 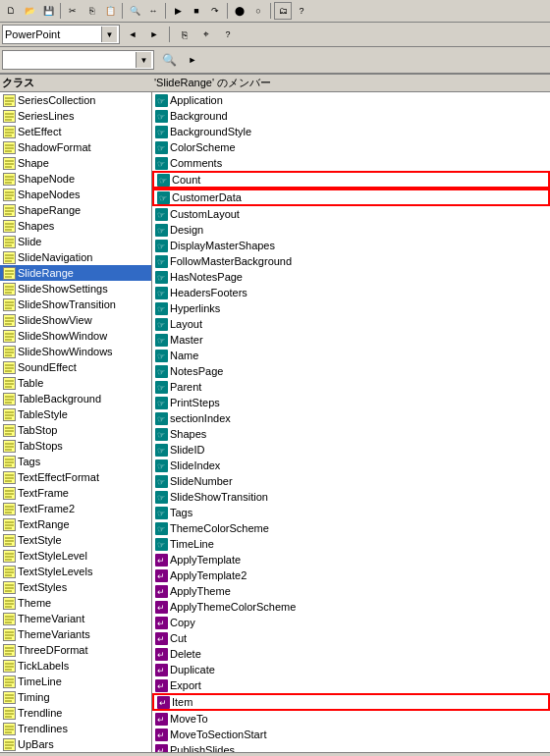 What do you see at coordinates (76, 681) in the screenshot?
I see `left-list-item: TimeLine` at bounding box center [76, 681].